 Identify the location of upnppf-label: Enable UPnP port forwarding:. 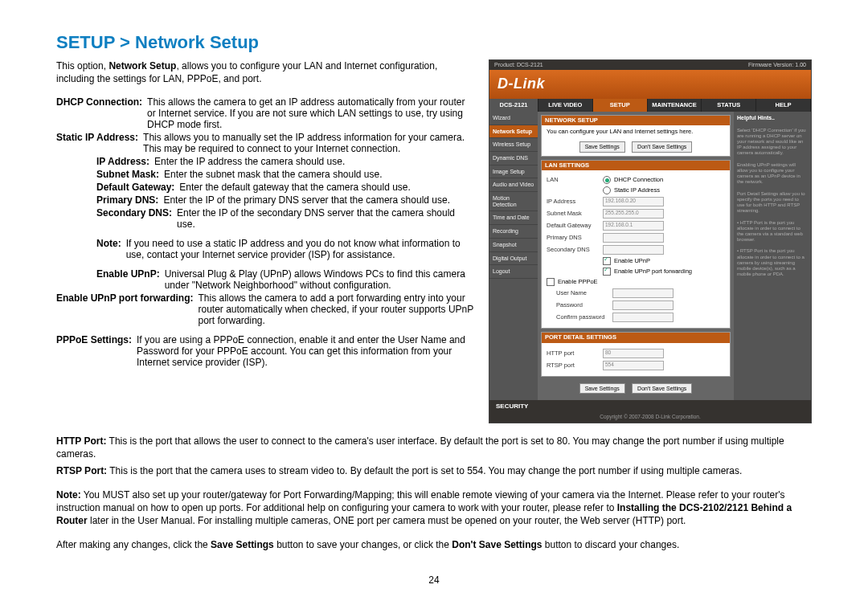
(127, 309).